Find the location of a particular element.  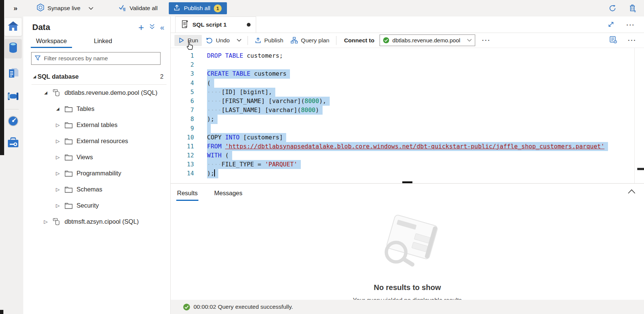

expand-panel-icon: » is located at coordinates (16, 8).